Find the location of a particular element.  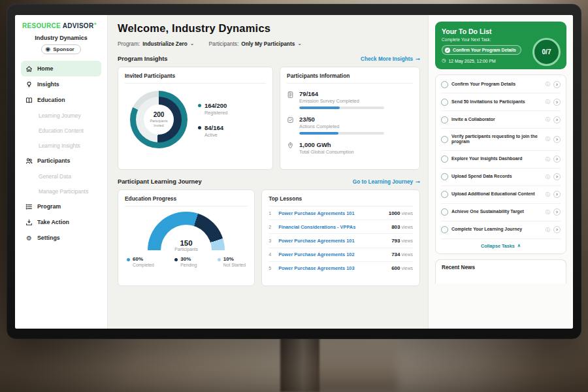

sidebar-item-label: Manage Participants is located at coordinates (63, 191).